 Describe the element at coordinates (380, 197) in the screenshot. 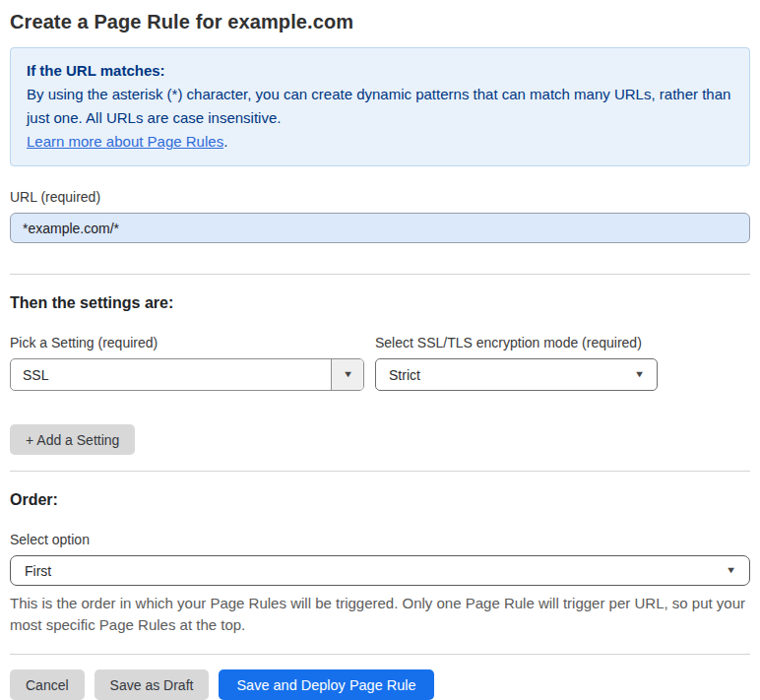

I see `url-field-label: URL (required)` at that location.